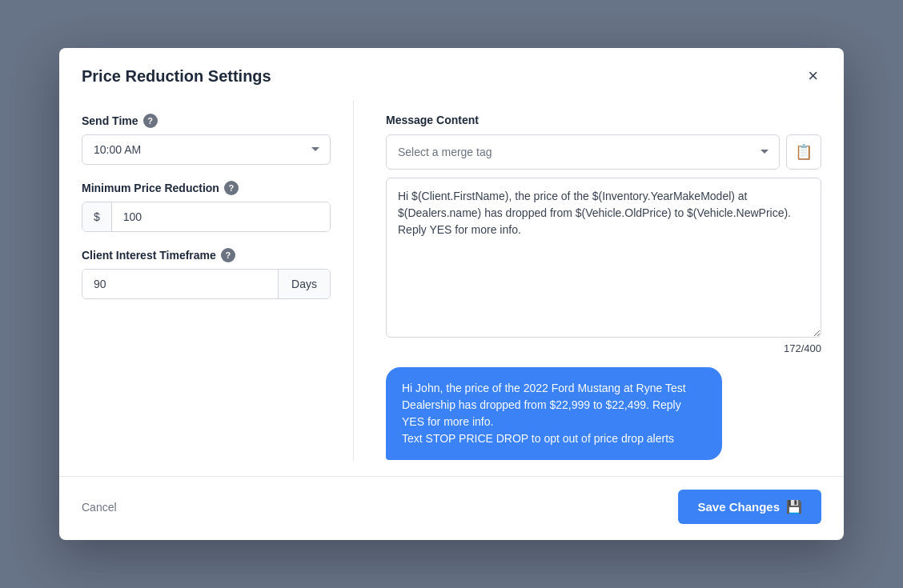 This screenshot has height=588, width=903. I want to click on min-price-label: Minimum Price Reduction ?, so click(207, 188).